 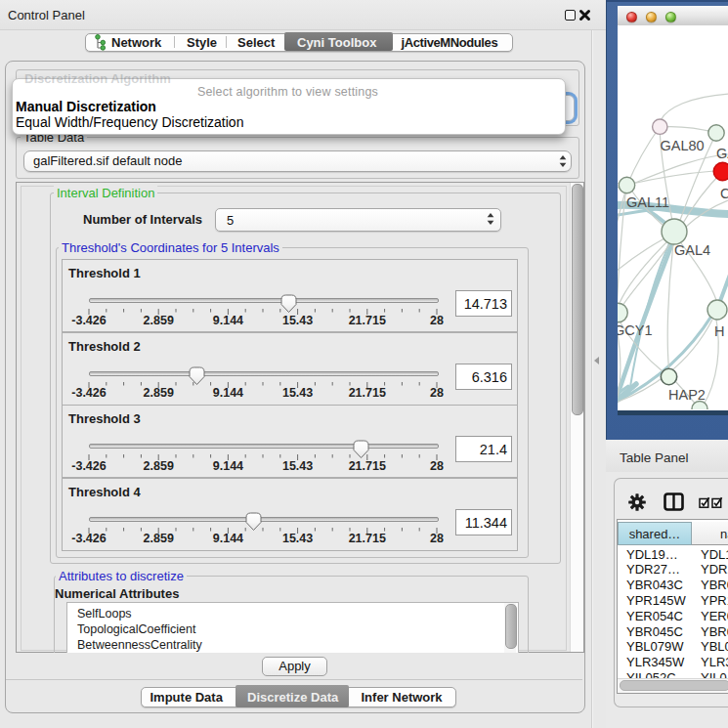 I want to click on svg-text: GA, so click(x=722, y=153).